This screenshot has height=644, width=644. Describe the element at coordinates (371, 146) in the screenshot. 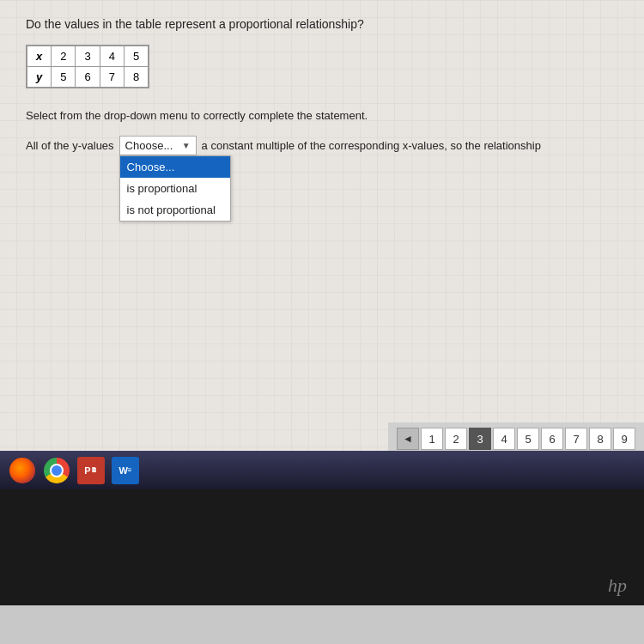

I see `statement-after: a constant multiple of the corresponding…` at that location.